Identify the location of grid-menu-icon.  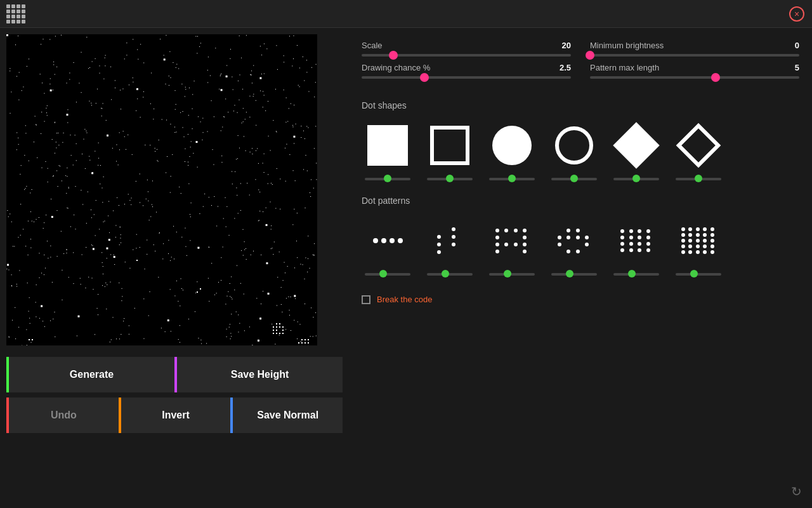
(16, 14).